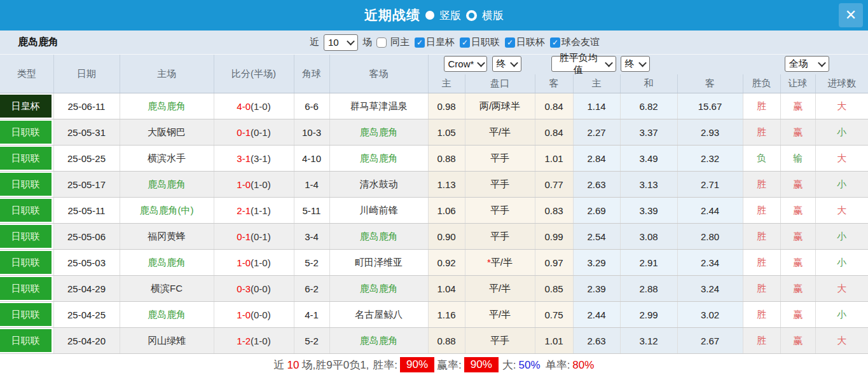 Image resolution: width=868 pixels, height=373 pixels. Describe the element at coordinates (167, 159) in the screenshot. I see `home-team-cell: 横滨水手` at that location.